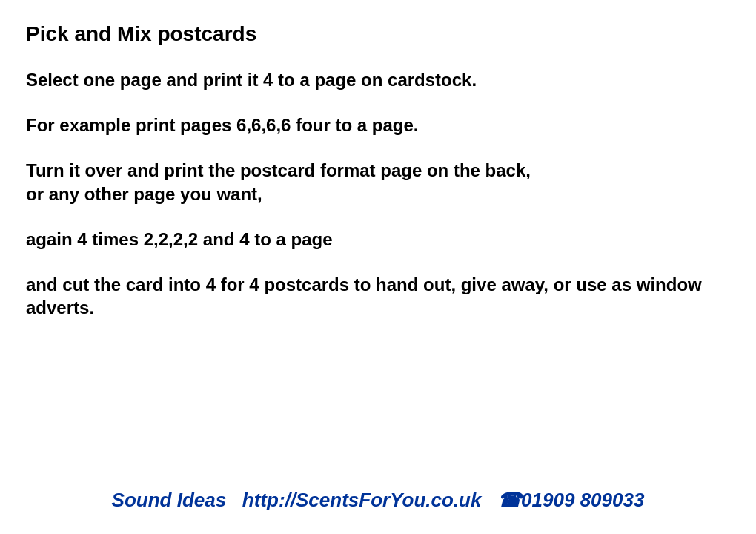 This screenshot has height=534, width=756. Describe the element at coordinates (378, 296) in the screenshot. I see `paragraph-5: and cut the card into 4 for 4 postcards …` at that location.